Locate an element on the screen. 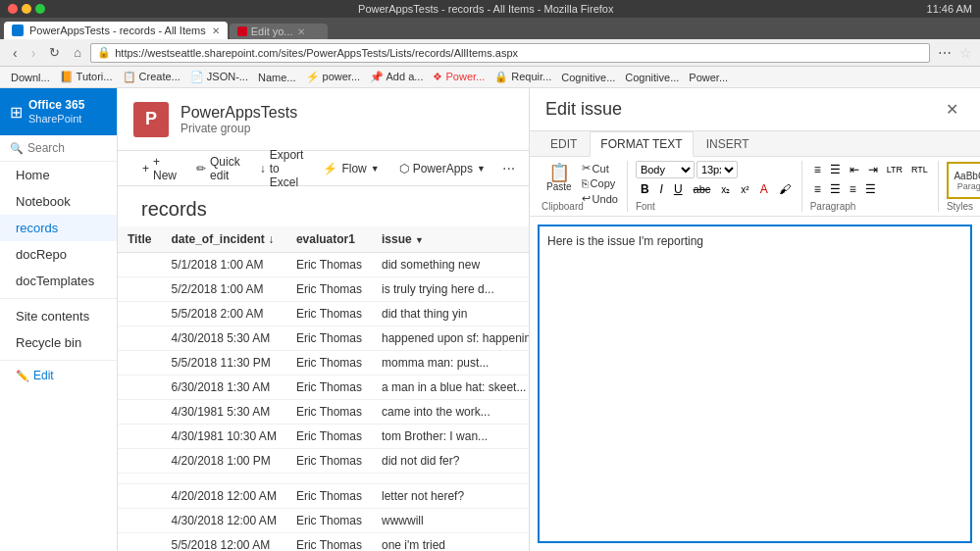 Image resolution: width=980 pixels, height=551 pixels. bookmark-power3: Power... is located at coordinates (708, 77).